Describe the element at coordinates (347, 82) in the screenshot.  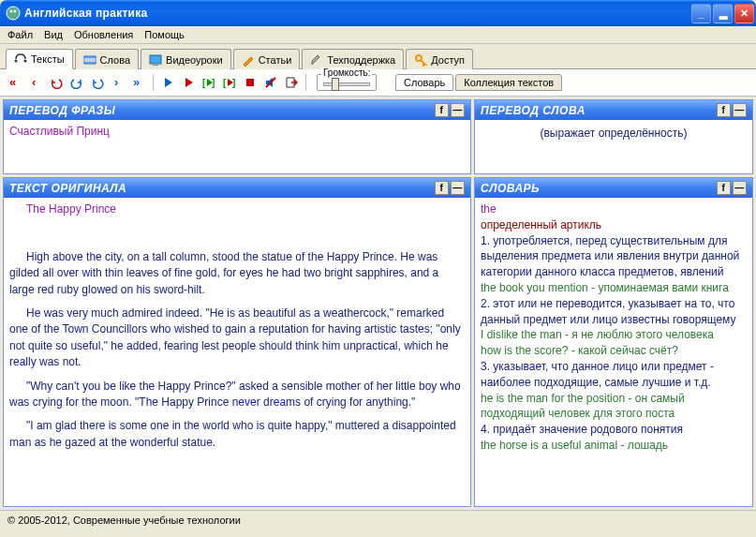
I see `volume-control: Громкость:` at that location.